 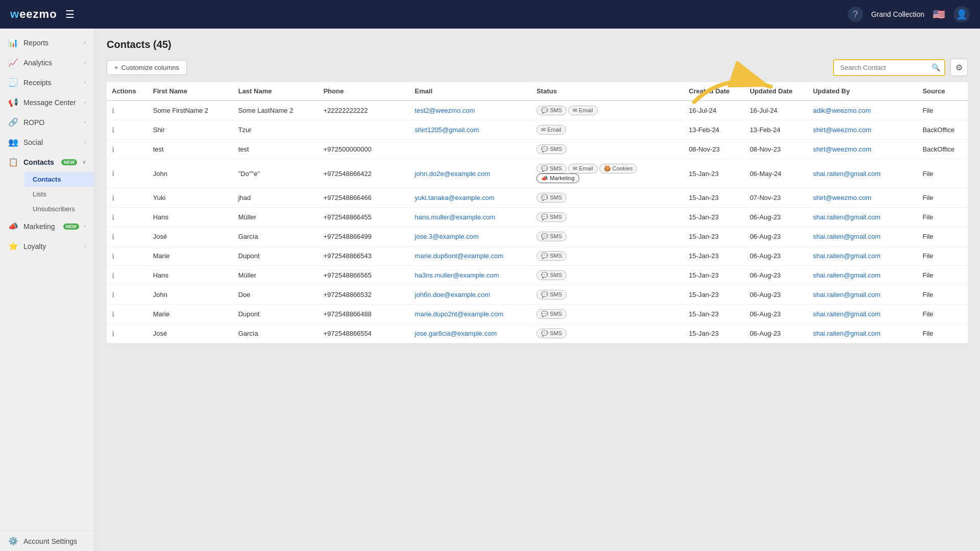 What do you see at coordinates (855, 14) in the screenshot?
I see `help-icon: ?` at bounding box center [855, 14].